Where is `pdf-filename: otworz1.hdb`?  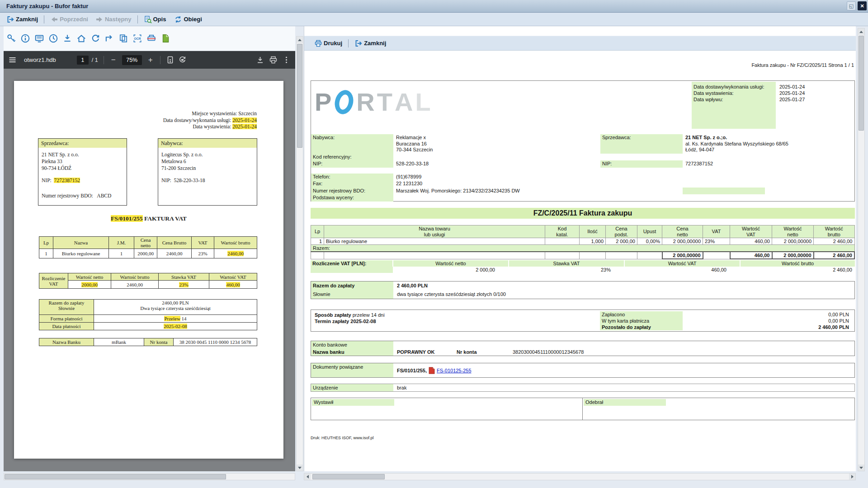
pdf-filename: otworz1.hdb is located at coordinates (40, 60).